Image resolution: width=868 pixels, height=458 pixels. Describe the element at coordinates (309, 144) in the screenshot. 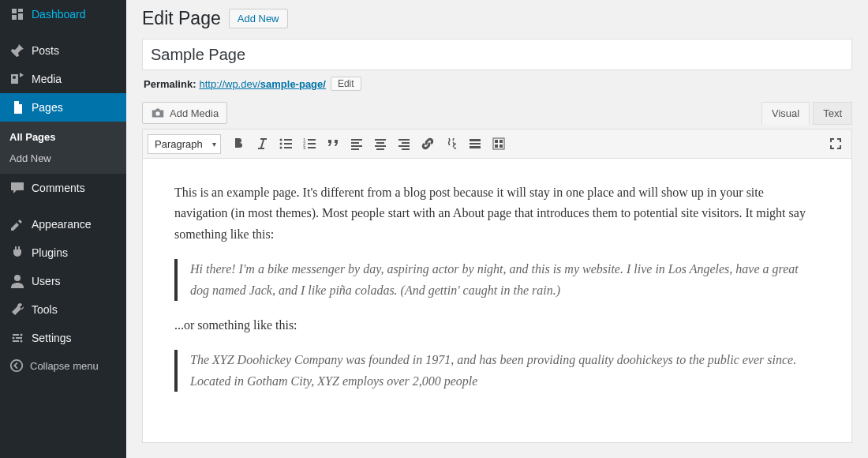

I see `numbered-list-button: 123` at that location.